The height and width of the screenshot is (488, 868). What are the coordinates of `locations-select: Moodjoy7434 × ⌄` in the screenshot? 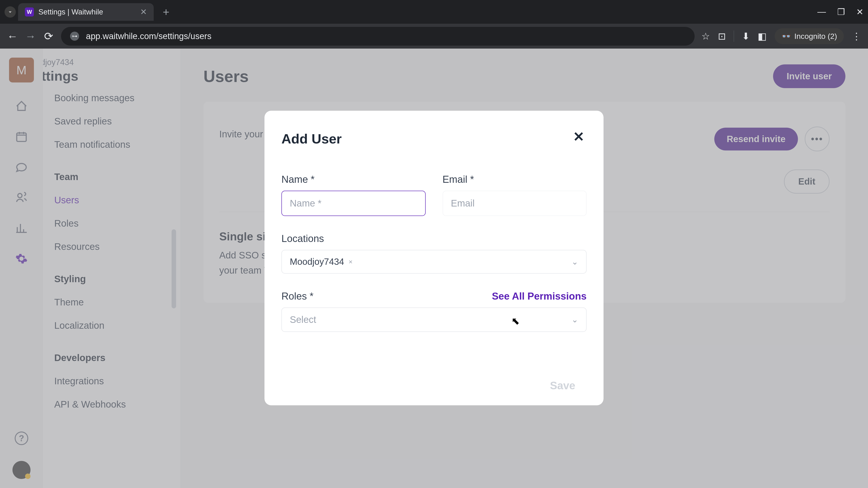 It's located at (434, 262).